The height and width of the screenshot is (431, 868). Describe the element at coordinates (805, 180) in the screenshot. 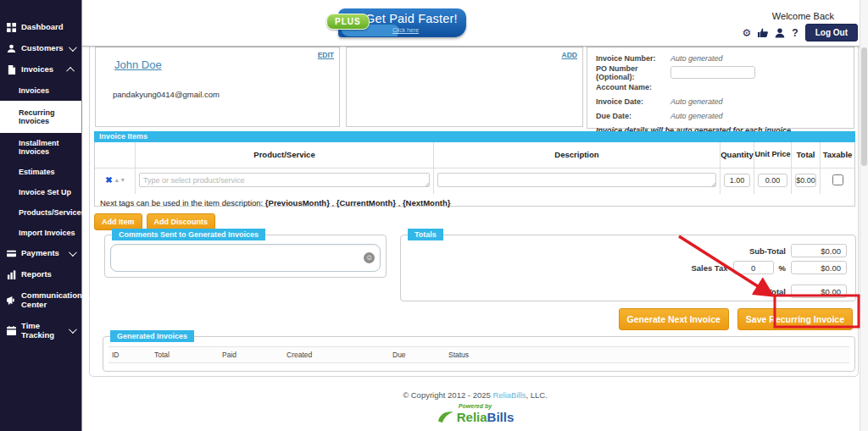

I see `line-total-input` at that location.